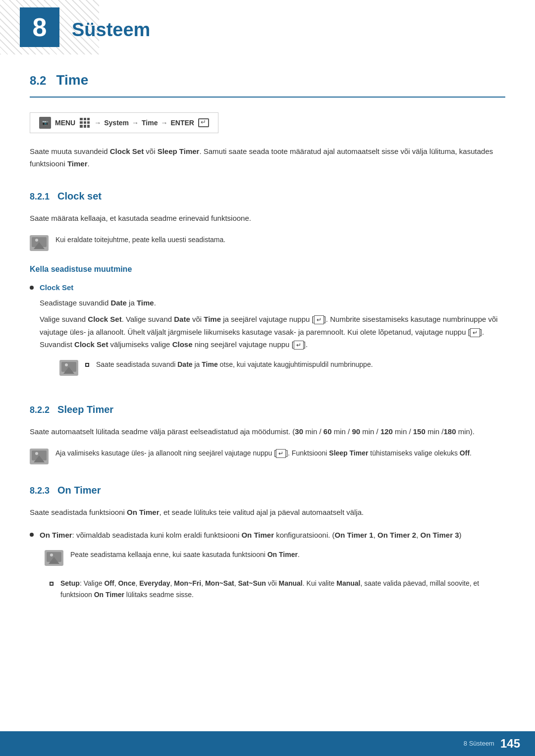  Describe the element at coordinates (65, 123) in the screenshot. I see `menu-label: MENU` at that location.